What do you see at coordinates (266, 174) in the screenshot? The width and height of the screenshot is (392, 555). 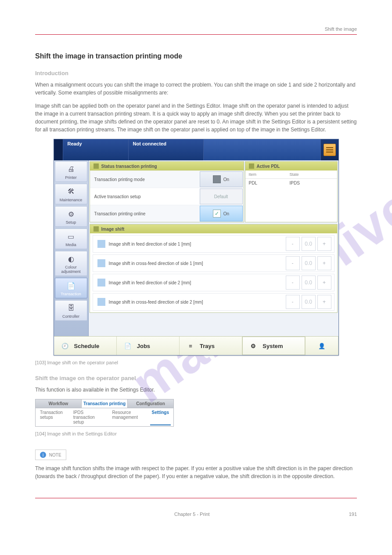 I see `pdl-col-item: Item` at bounding box center [266, 174].